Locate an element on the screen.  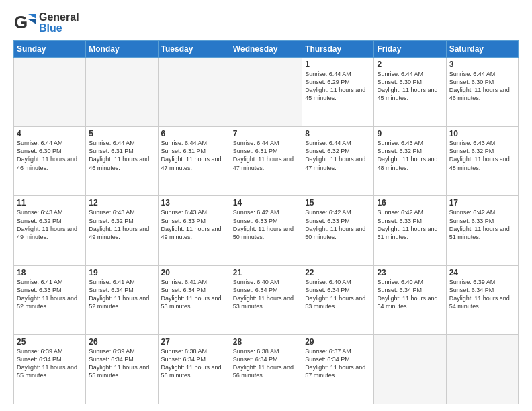
day-number: 23 is located at coordinates (410, 273).